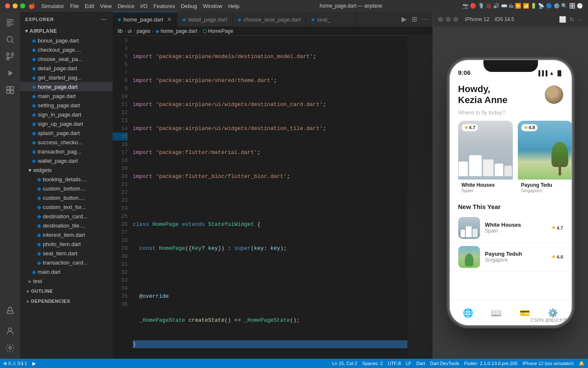 The height and width of the screenshot is (368, 588). What do you see at coordinates (582, 363) in the screenshot?
I see `status-notifications: 🔔` at bounding box center [582, 363].